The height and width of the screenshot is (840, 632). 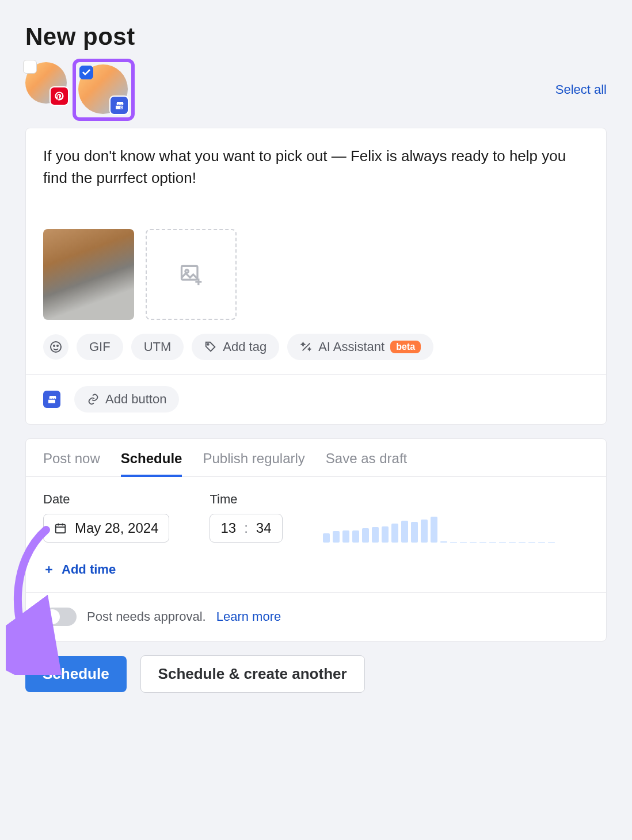 I want to click on add-button-label: Add button, so click(x=136, y=399).